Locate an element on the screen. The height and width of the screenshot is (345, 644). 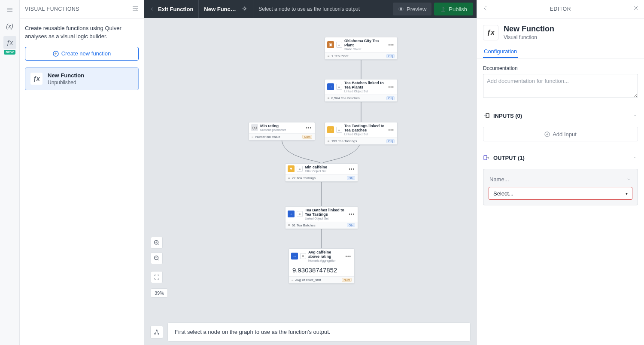
hint-message: First select a node on the graph to use … is located at coordinates (319, 332).